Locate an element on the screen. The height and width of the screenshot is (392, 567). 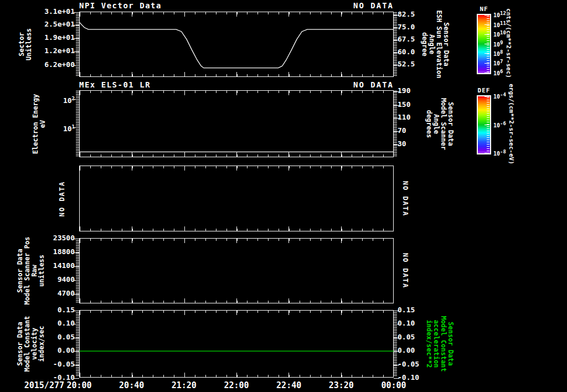
colorbar-DEF-units: ergs/(cm**2-sr-sec-eV) is located at coordinates (512, 124).